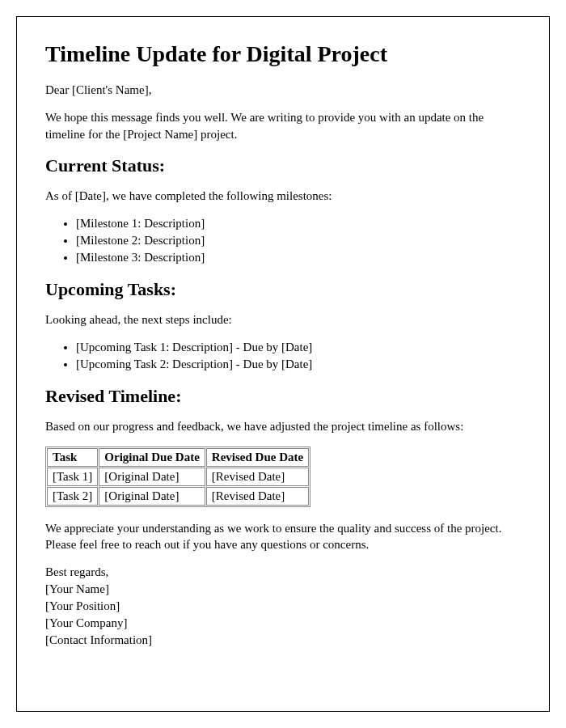 This screenshot has width=566, height=728. What do you see at coordinates (283, 607) in the screenshot?
I see `signature-block: Best regards, [Your Name] [Your Position…` at bounding box center [283, 607].